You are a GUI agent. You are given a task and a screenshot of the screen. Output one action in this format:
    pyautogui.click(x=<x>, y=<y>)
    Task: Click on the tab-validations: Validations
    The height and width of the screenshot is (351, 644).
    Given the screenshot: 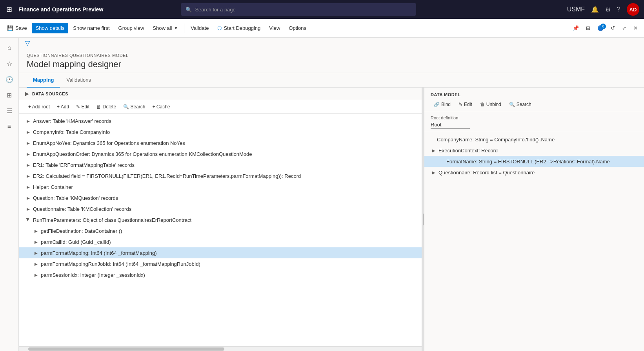 What is the action you would take?
    pyautogui.click(x=78, y=80)
    